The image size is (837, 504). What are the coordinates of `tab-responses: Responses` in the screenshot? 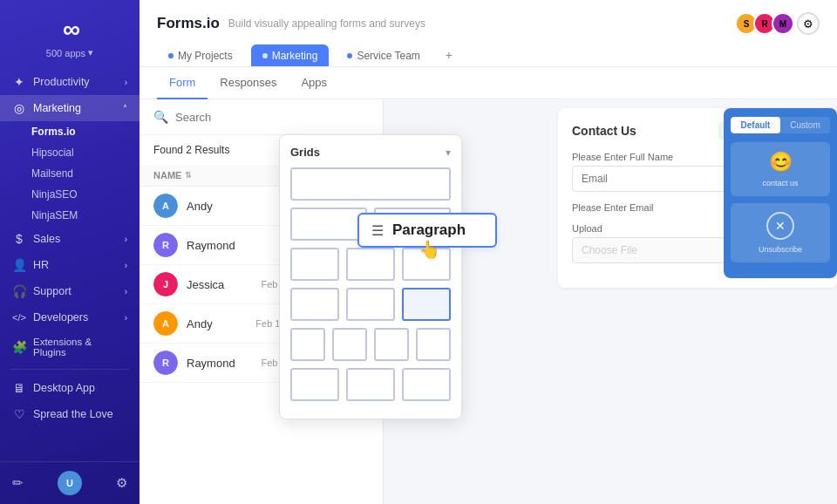 It's located at (248, 84).